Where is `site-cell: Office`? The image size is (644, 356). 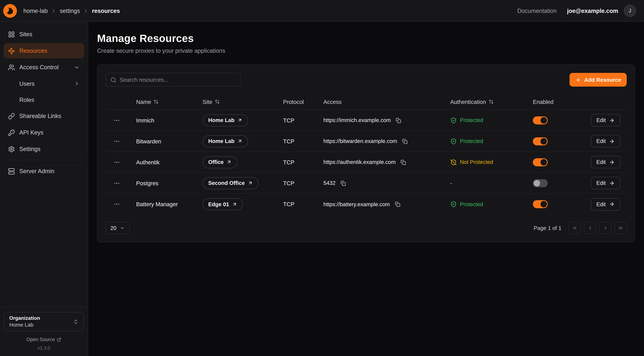 site-cell: Office is located at coordinates (243, 162).